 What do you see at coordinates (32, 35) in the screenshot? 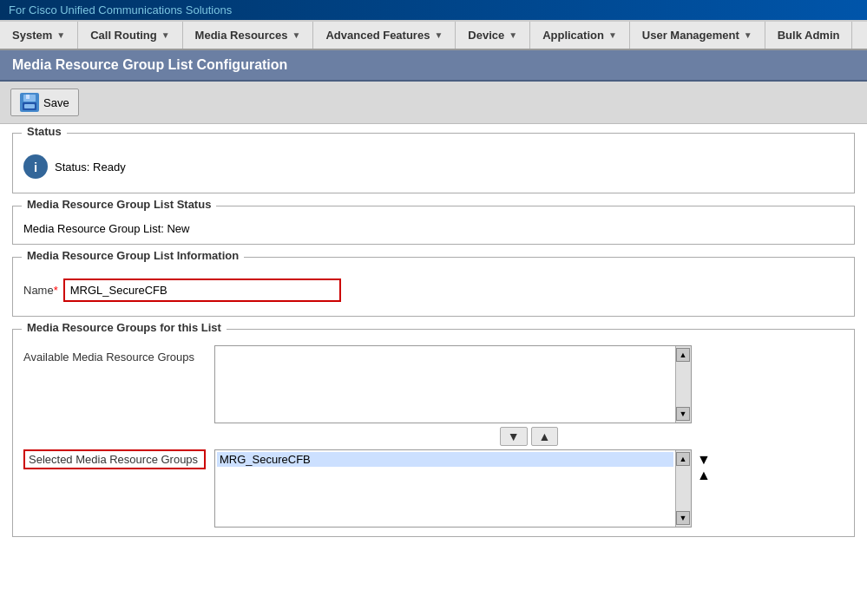
I see `nav-system-label: System` at bounding box center [32, 35].